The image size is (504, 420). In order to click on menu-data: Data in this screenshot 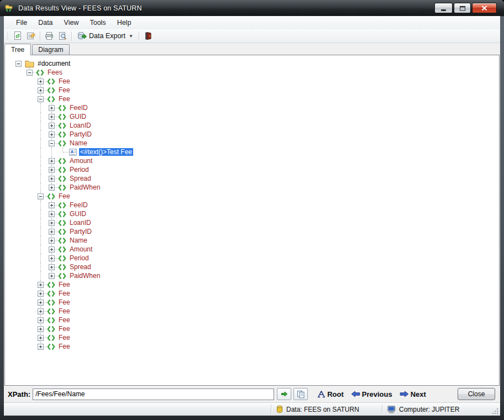, I will do `click(45, 23)`.